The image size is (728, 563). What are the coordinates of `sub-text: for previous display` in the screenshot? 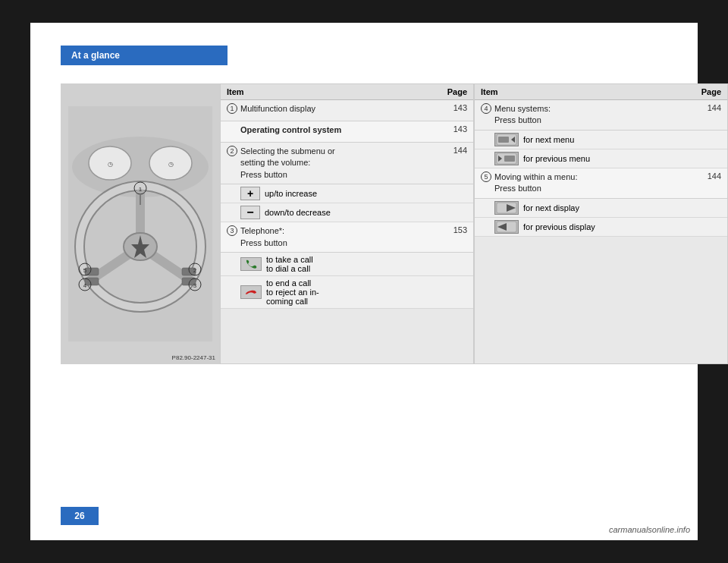 It's located at (560, 227).